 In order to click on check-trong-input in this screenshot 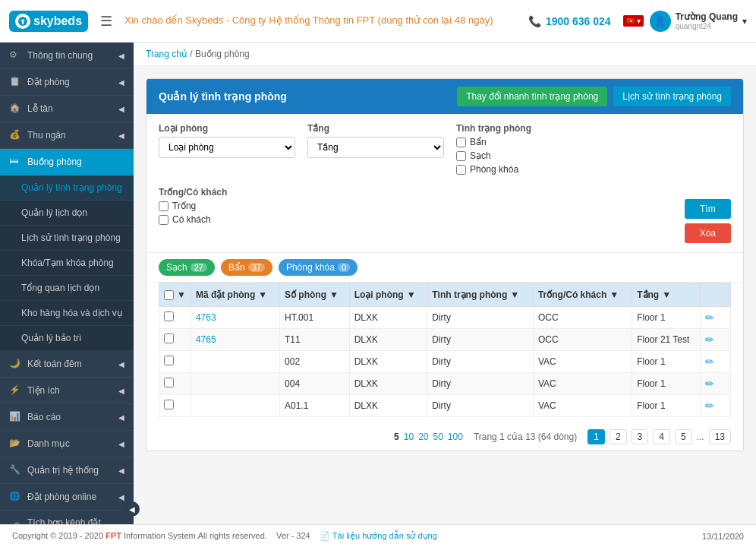, I will do `click(164, 207)`.